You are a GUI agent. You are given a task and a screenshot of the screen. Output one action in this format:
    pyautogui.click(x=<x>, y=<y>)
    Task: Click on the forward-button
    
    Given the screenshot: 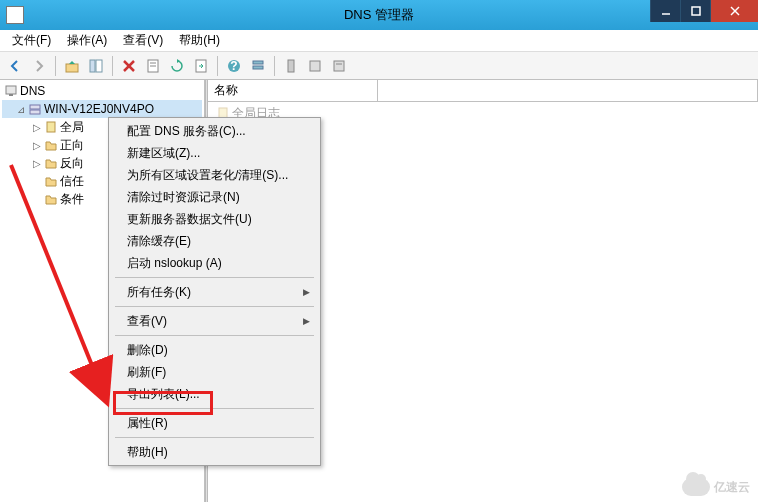 What is the action you would take?
    pyautogui.click(x=39, y=66)
    